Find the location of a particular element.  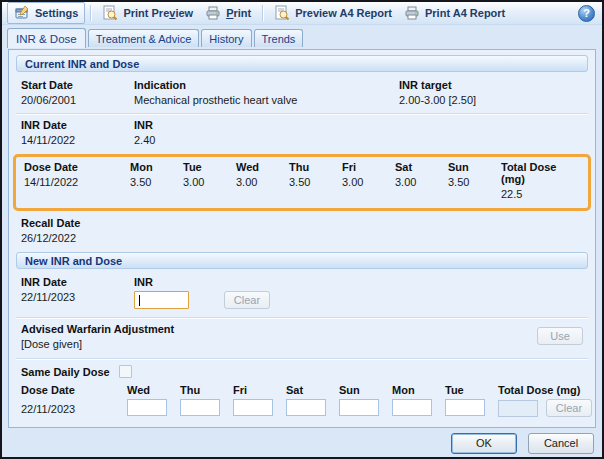

day-header: Wed is located at coordinates (262, 167).